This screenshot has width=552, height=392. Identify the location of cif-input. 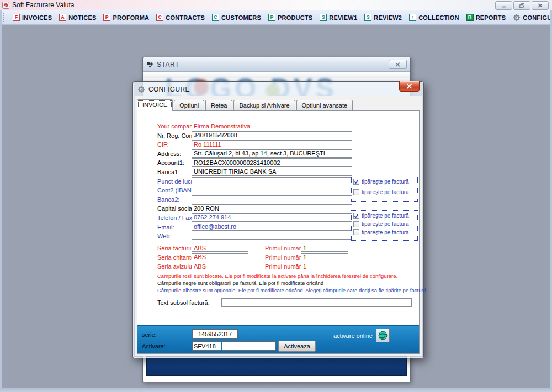
(272, 144).